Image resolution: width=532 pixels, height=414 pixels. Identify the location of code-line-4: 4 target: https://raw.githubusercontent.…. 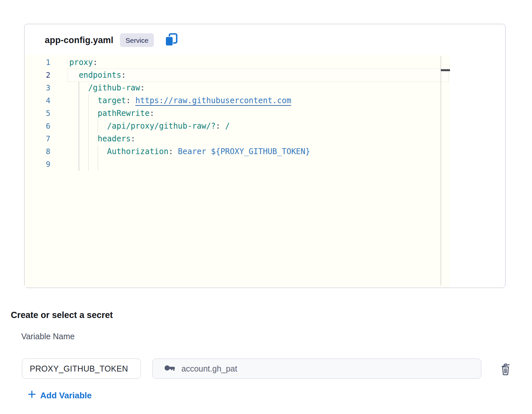
(237, 101).